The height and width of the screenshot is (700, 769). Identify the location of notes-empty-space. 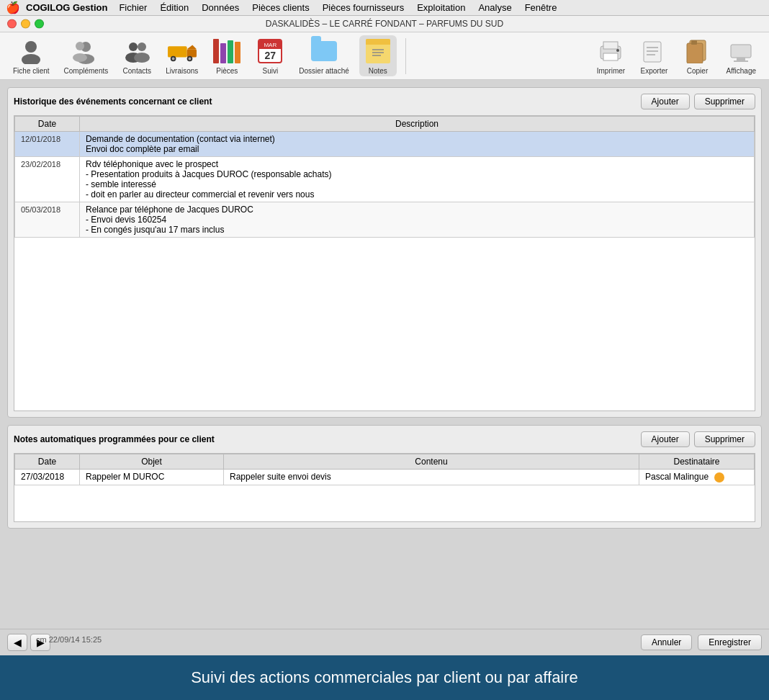
(384, 503).